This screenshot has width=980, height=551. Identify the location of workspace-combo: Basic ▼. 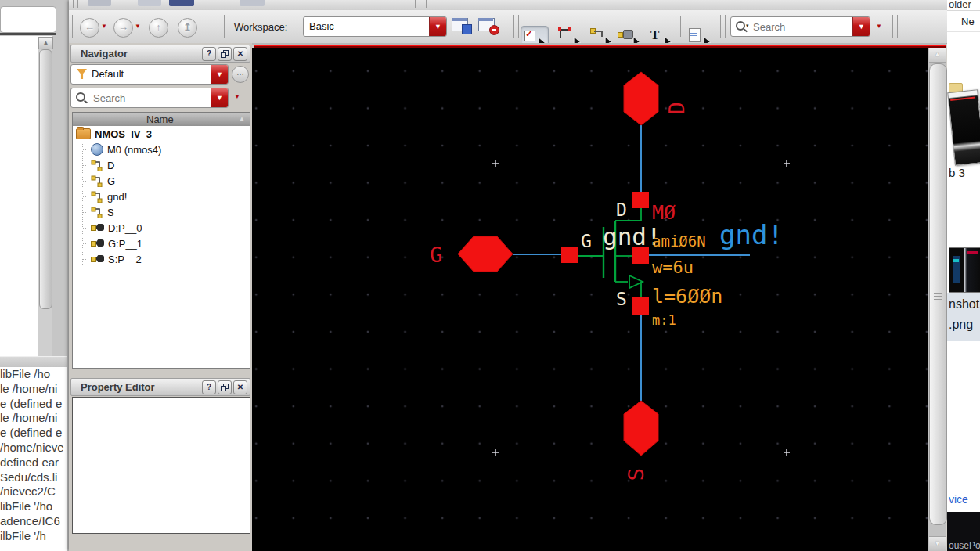
(375, 27).